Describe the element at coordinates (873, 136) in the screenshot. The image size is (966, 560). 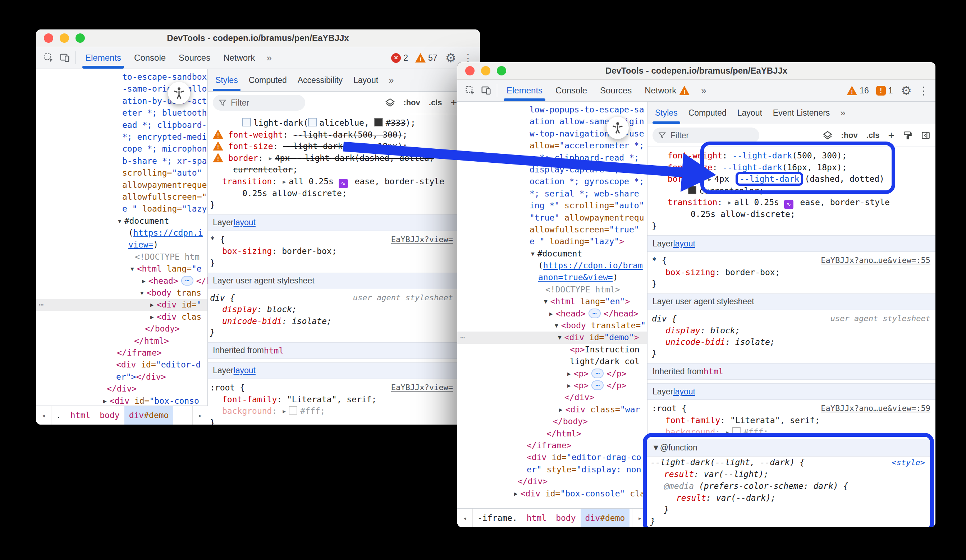
I see `toggle-classes-button: .cls` at that location.